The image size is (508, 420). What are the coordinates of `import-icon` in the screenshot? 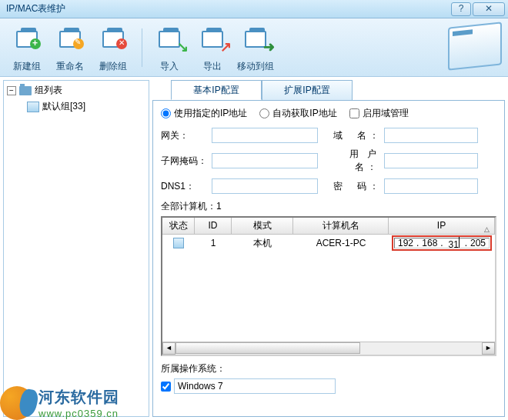 It's located at (169, 45).